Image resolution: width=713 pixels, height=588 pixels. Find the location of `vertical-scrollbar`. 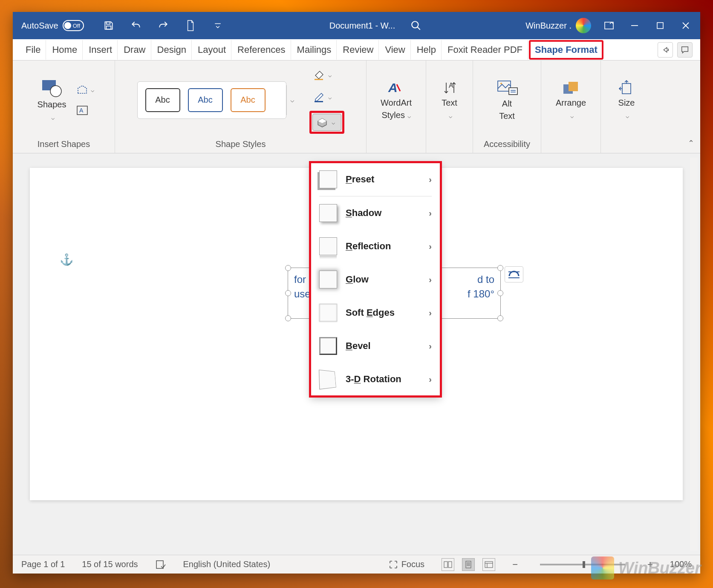

vertical-scrollbar is located at coordinates (694, 354).